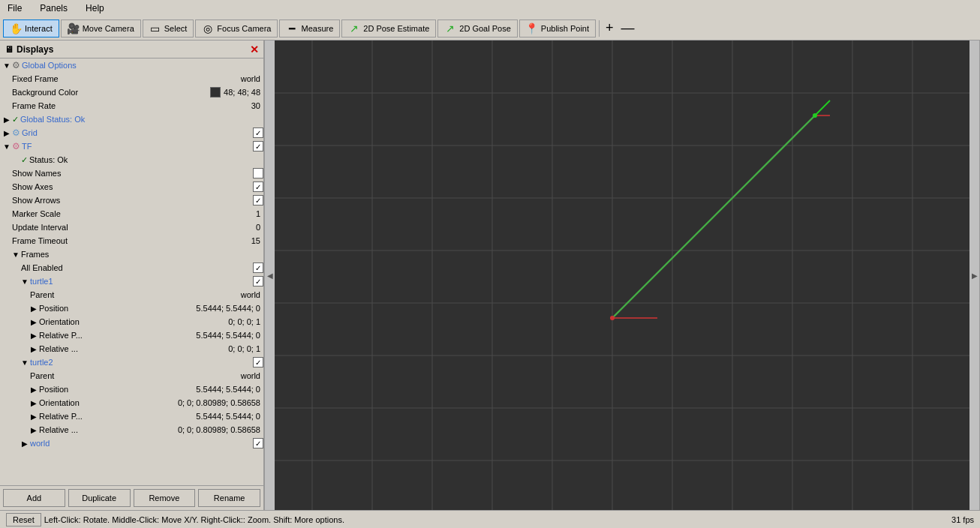 This screenshot has width=980, height=528. I want to click on frame-timeout-row: Frame Timeout 15, so click(132, 241).